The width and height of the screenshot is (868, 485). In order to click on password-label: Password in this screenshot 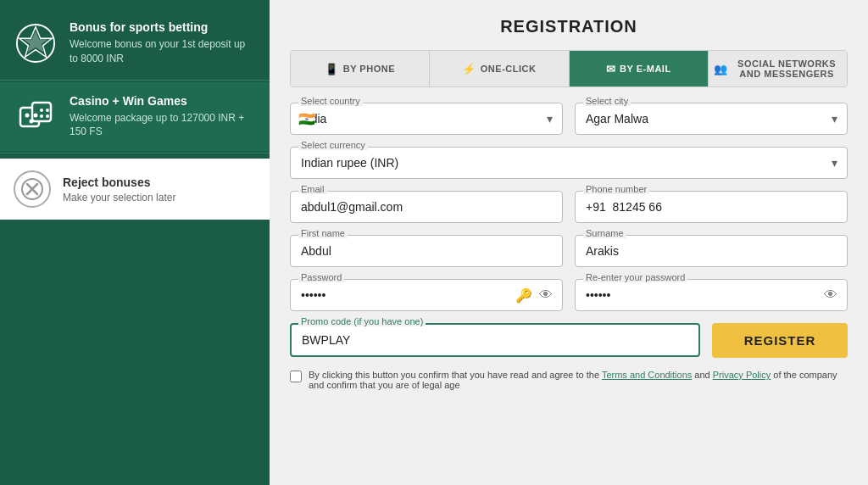, I will do `click(321, 277)`.